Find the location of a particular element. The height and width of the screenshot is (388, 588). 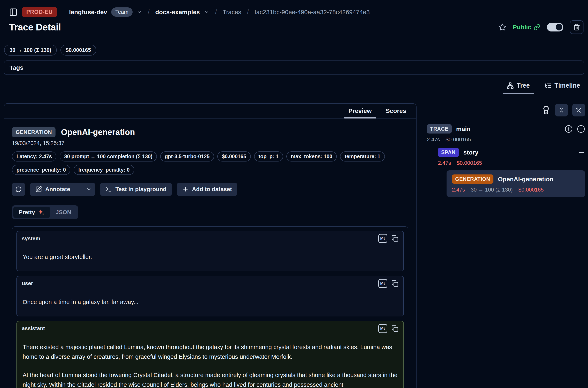

message-role: assistant is located at coordinates (33, 328).